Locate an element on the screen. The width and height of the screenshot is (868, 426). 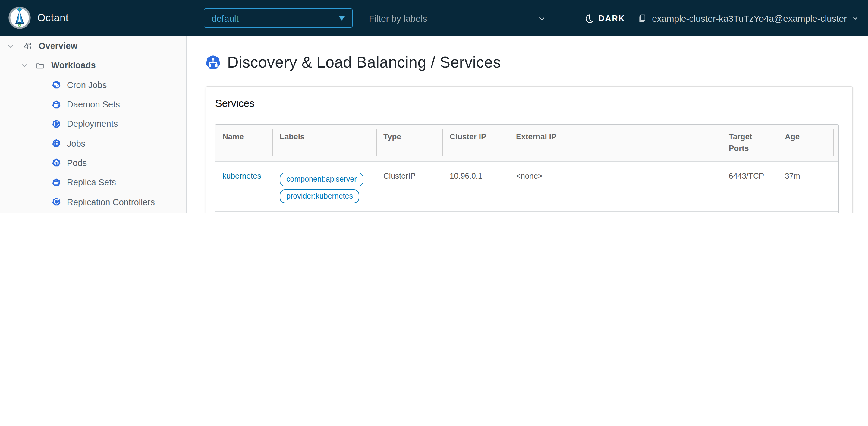
cron-jobs-icon is located at coordinates (57, 85).